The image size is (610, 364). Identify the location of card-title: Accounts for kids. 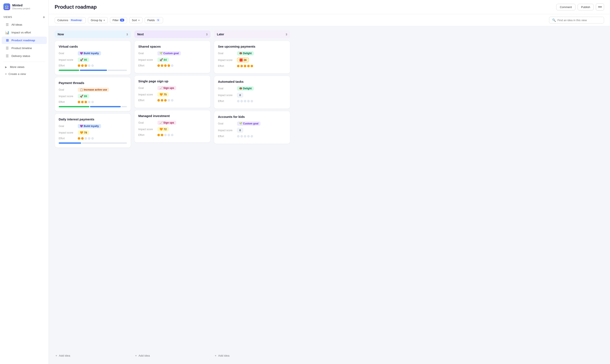
(252, 117).